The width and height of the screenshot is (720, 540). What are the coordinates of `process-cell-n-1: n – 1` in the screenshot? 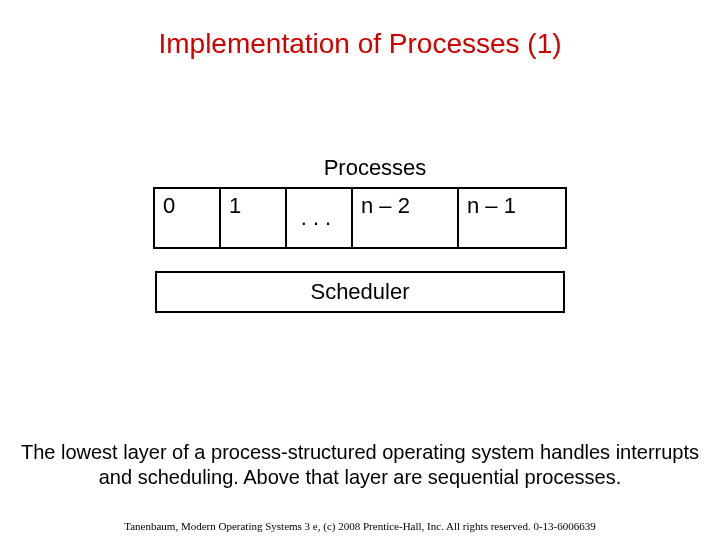 It's located at (512, 218).